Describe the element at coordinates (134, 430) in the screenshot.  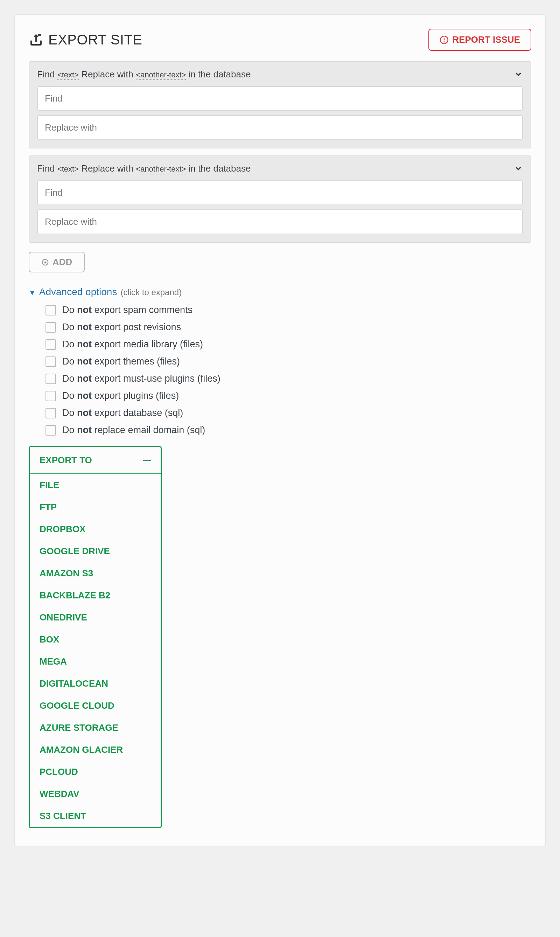
I see `advanced-option-label: Do not replace email domain (sql)` at that location.